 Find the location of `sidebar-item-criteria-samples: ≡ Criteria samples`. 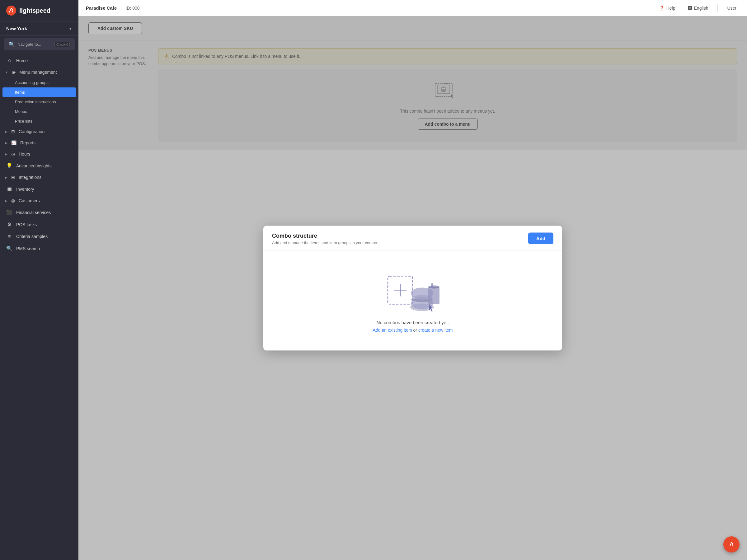

sidebar-item-criteria-samples: ≡ Criteria samples is located at coordinates (39, 236).